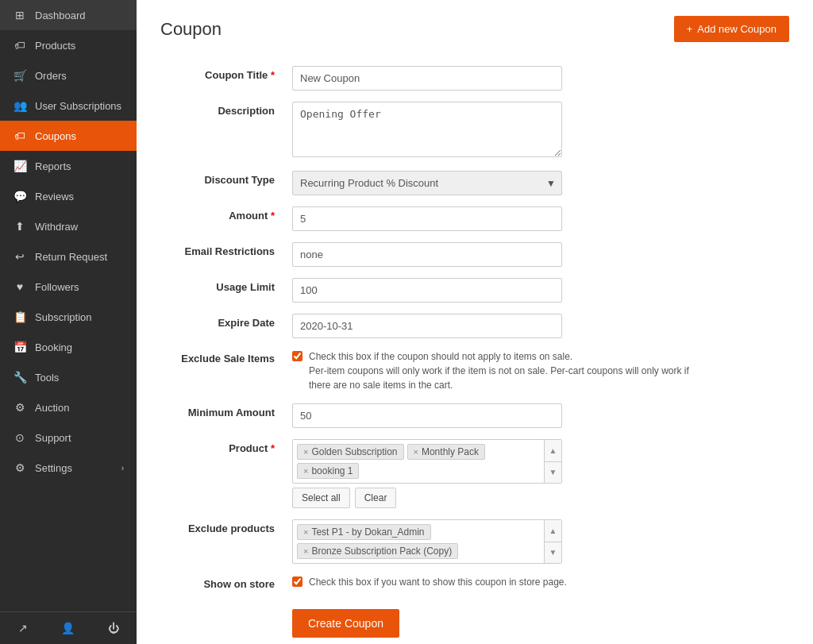  What do you see at coordinates (224, 79) in the screenshot?
I see `coupon-title-label: Coupon Title *` at bounding box center [224, 79].